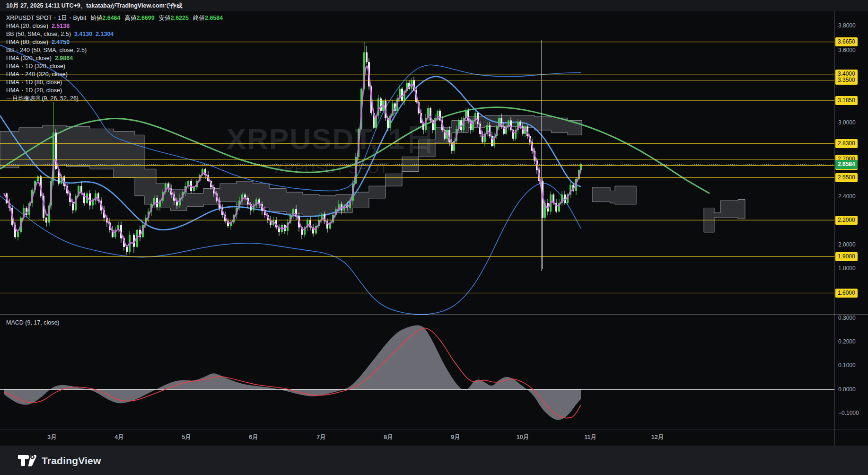 This screenshot has width=868, height=475. What do you see at coordinates (847, 365) in the screenshot?
I see `macd-axis-label: 0.1000` at bounding box center [847, 365].